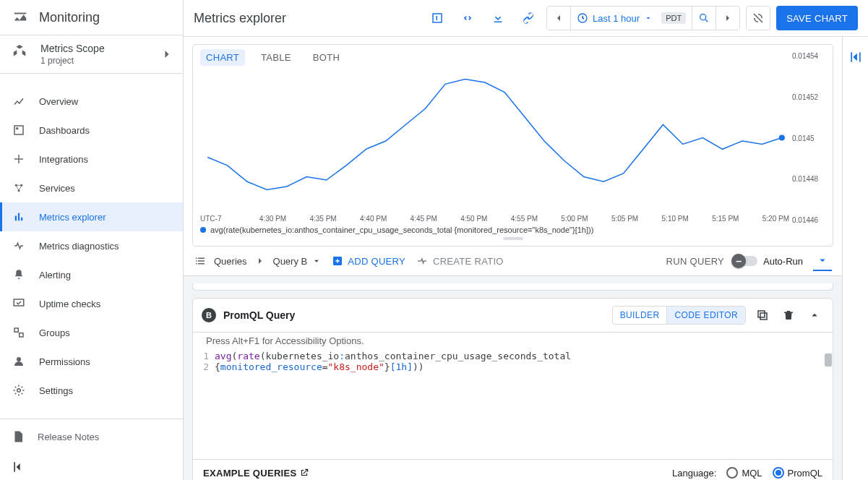 The image size is (868, 480). What do you see at coordinates (815, 315) in the screenshot?
I see `collapse-query-button` at bounding box center [815, 315].